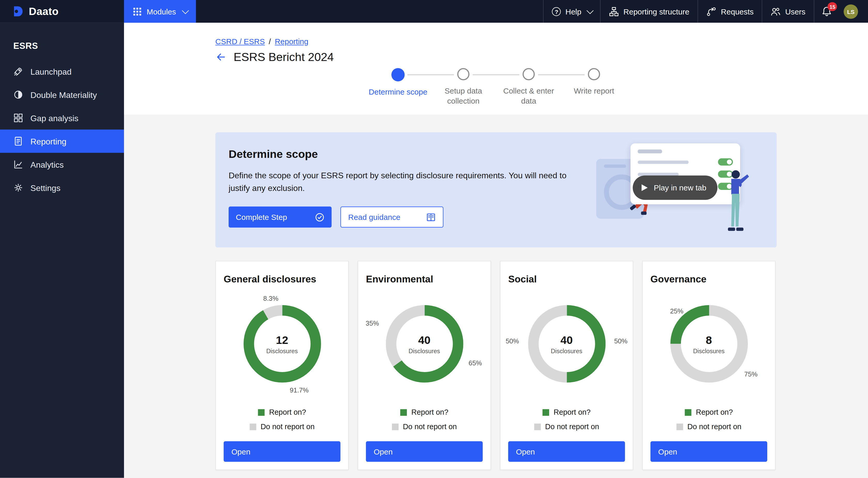 The width and height of the screenshot is (868, 478). What do you see at coordinates (62, 165) in the screenshot?
I see `sidebar-item-analytics: Analytics` at bounding box center [62, 165].